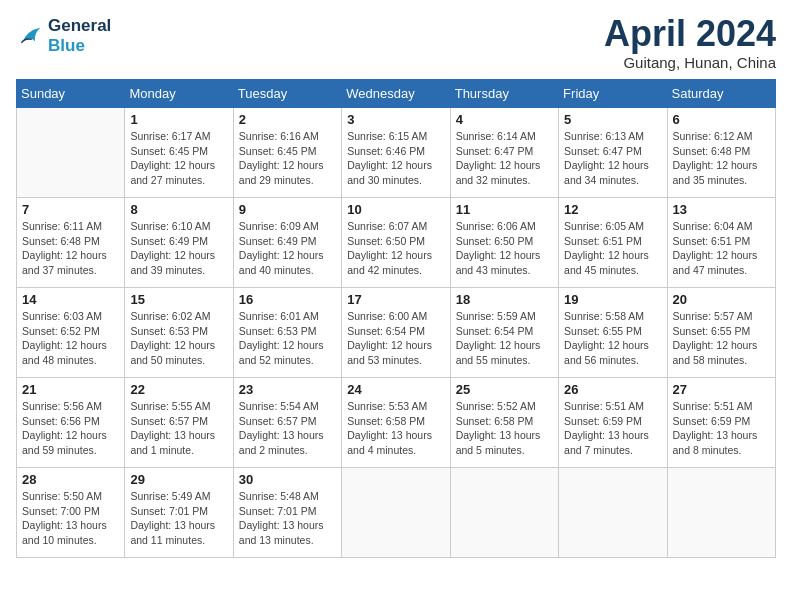  I want to click on calendar-cell: 26Sunrise: 5:51 AM Sunset: 6:59 PM Dayli…, so click(613, 423).